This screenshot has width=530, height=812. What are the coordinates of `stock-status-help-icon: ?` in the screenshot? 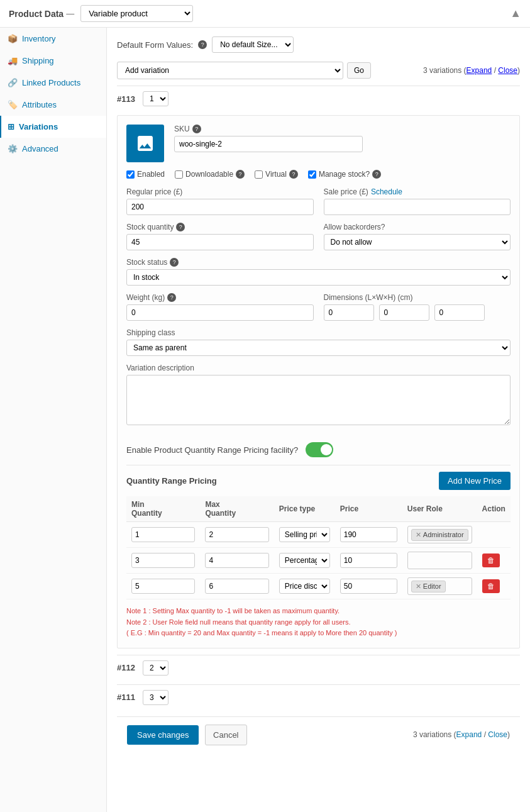 It's located at (174, 262).